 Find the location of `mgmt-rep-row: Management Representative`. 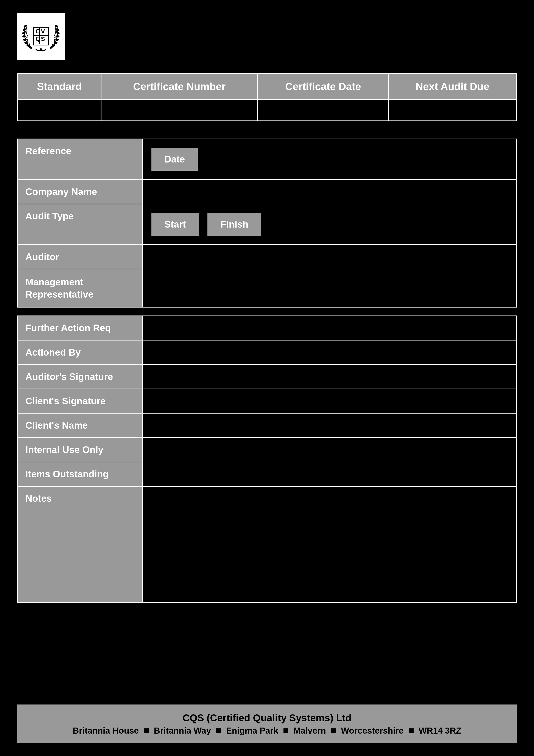

mgmt-rep-row: Management Representative is located at coordinates (267, 288).